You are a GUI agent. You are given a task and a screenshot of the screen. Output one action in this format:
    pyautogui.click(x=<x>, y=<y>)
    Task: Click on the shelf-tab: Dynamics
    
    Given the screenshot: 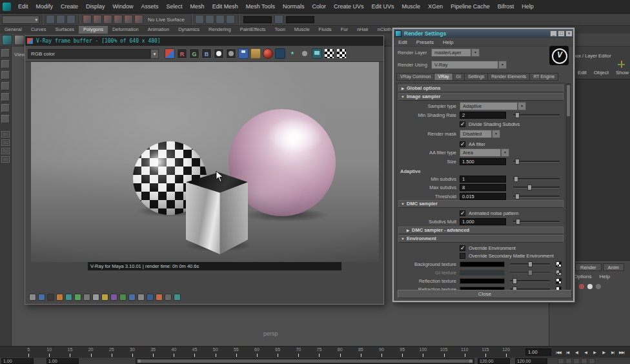 What is the action you would take?
    pyautogui.click(x=188, y=30)
    